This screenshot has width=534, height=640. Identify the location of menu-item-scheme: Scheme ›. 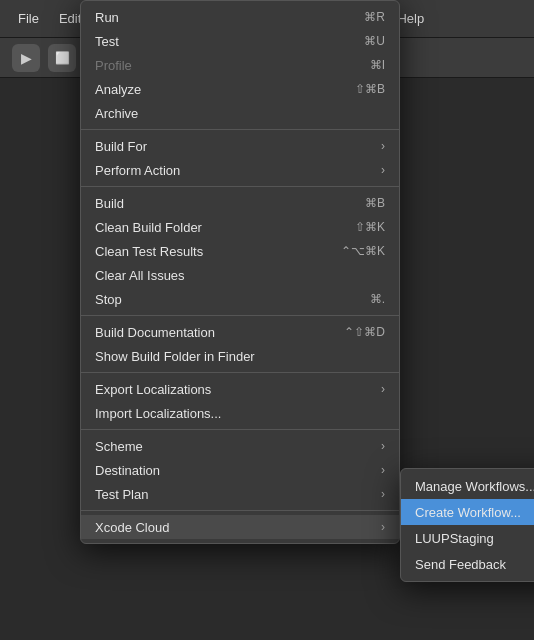
(240, 446).